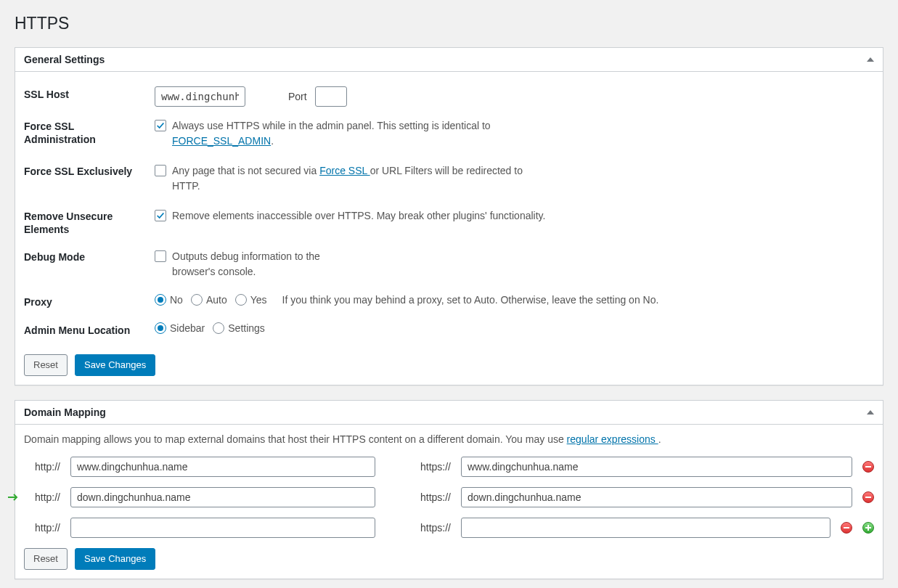 Image resolution: width=898 pixels, height=588 pixels. I want to click on proxy-no-label: No, so click(176, 300).